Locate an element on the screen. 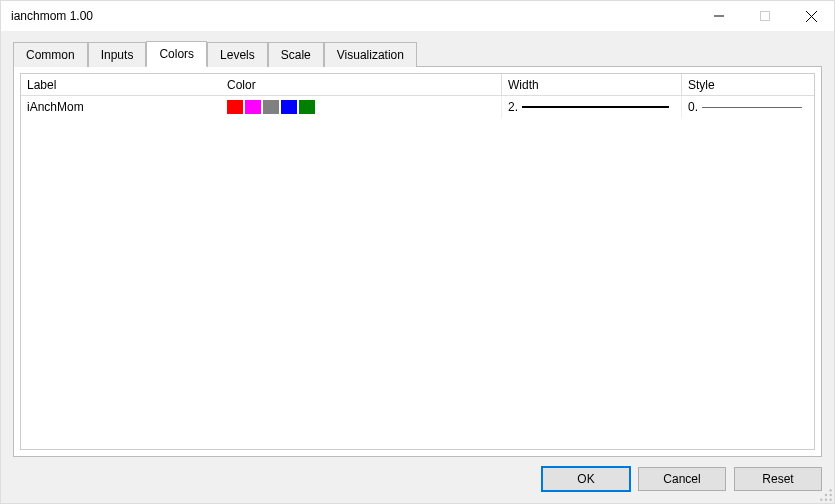 This screenshot has height=504, width=835. window-title: ianchmom 1.00 is located at coordinates (52, 16).